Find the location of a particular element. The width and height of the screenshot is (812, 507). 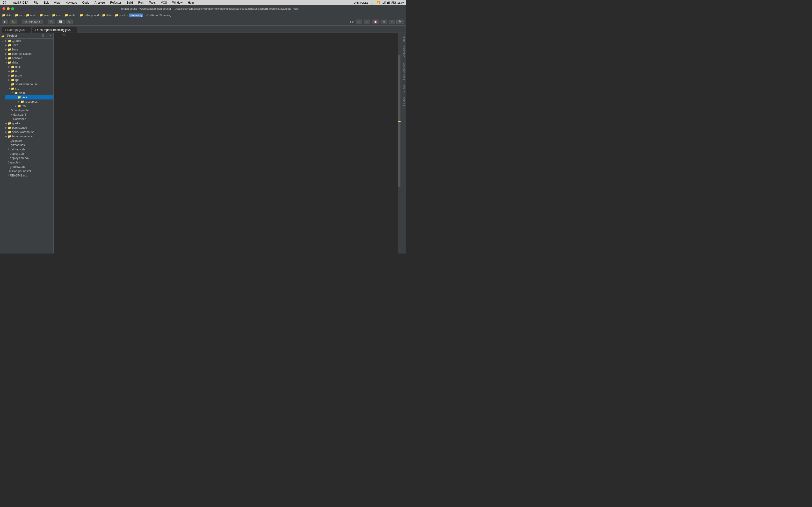

breadcrumb-spark: 📁 spark is located at coordinates (120, 15).